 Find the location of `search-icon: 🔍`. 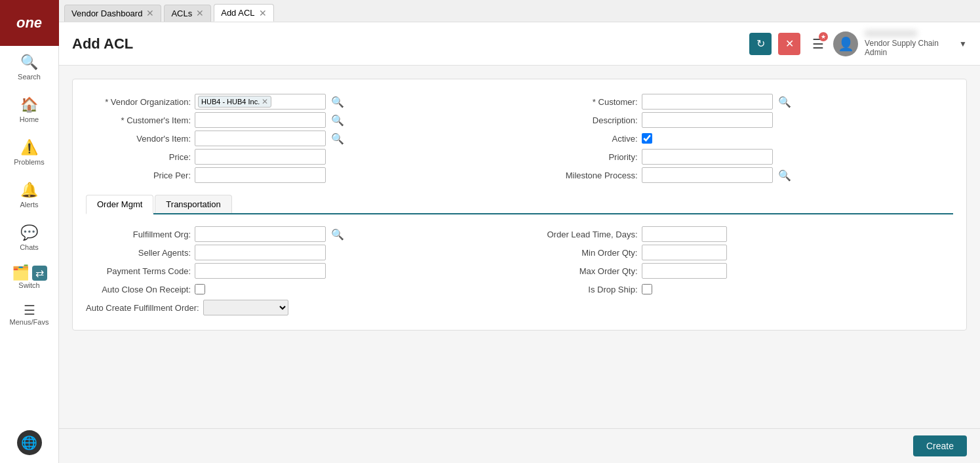

search-icon: 🔍 is located at coordinates (29, 62).